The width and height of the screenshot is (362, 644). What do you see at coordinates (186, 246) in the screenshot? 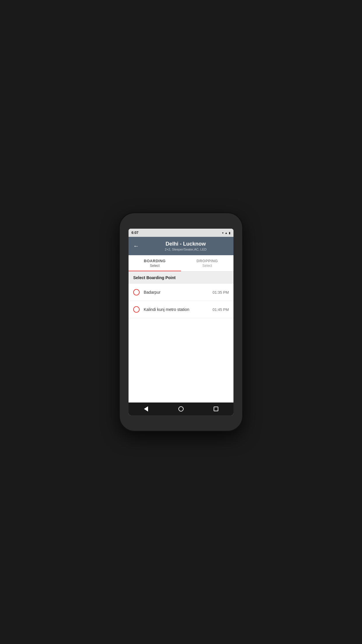
I see `header-text: Delhi - Lucknow 2+2, Sleeper/Seater,AC, …` at bounding box center [186, 246].